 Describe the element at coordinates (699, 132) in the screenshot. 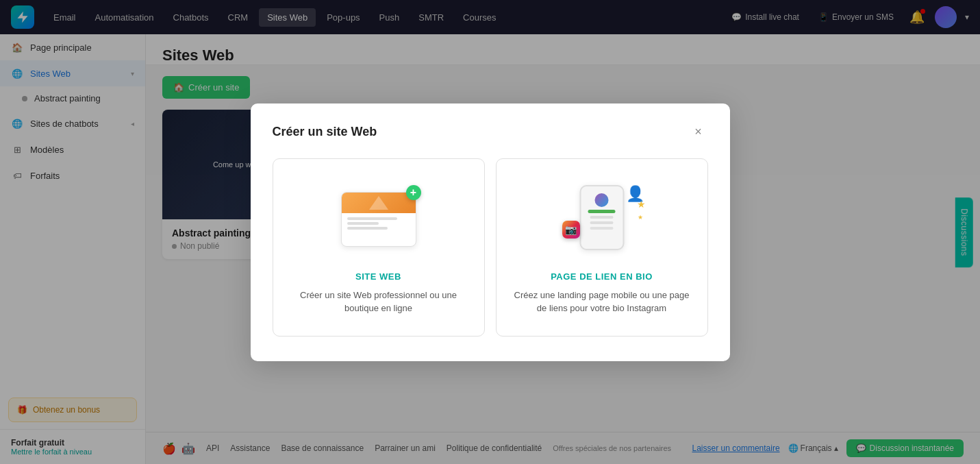

I see `modal-close-button: ×` at that location.